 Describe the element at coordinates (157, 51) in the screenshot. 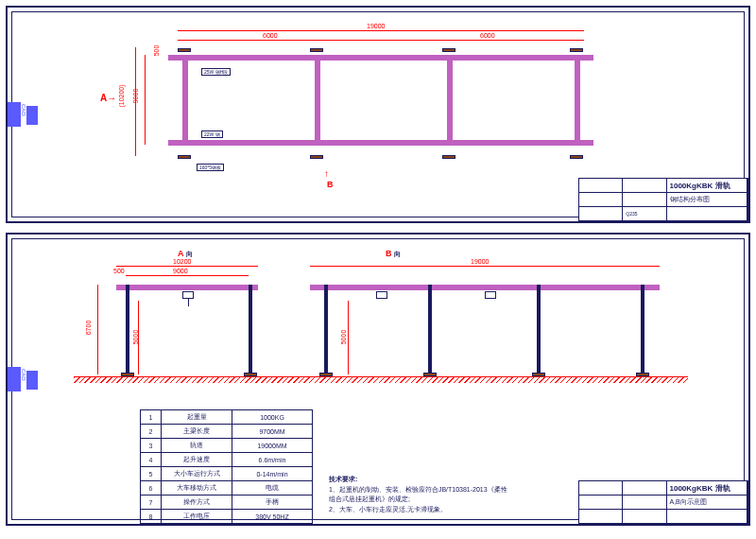

I see `dim-offset: 500` at that location.